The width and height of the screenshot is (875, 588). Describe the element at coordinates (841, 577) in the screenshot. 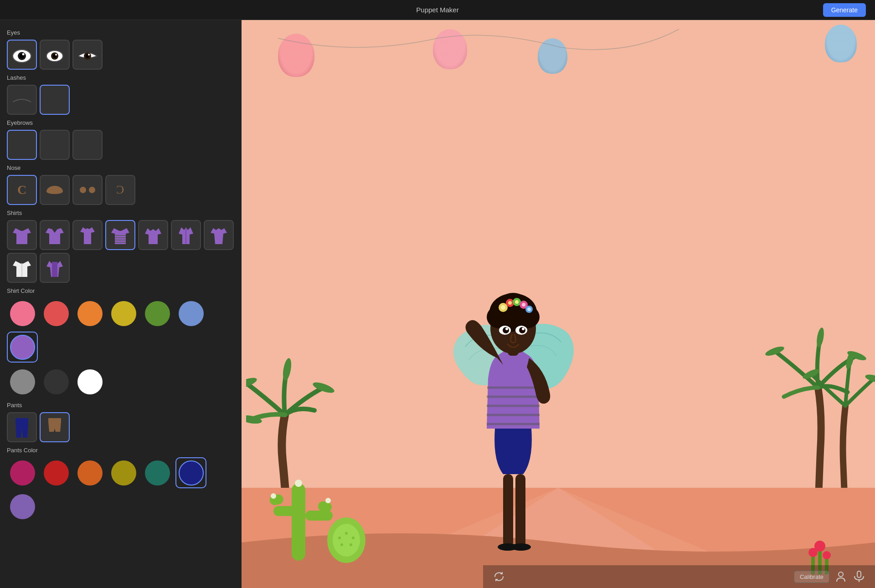

I see `person-icon` at that location.